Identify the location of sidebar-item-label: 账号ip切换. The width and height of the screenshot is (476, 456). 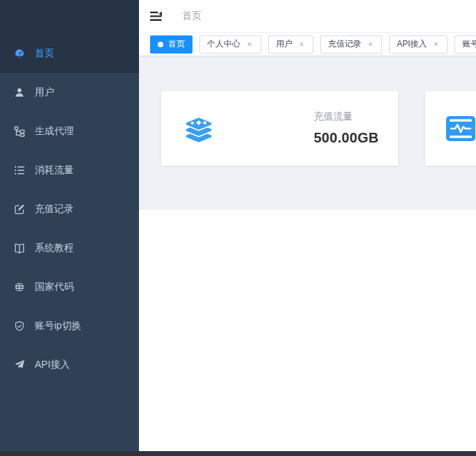
(58, 326).